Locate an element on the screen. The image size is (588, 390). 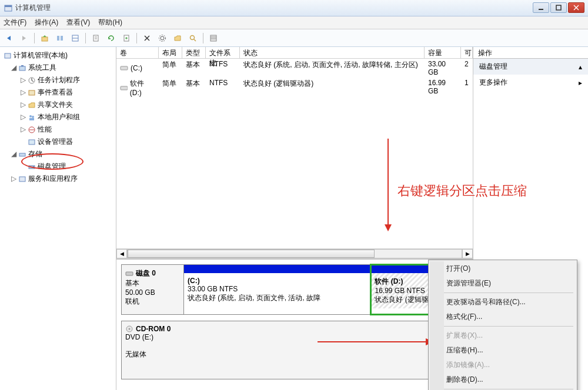
ctx-change-letter: 更改驱动器号和路径(C)... is located at coordinates (503, 302).